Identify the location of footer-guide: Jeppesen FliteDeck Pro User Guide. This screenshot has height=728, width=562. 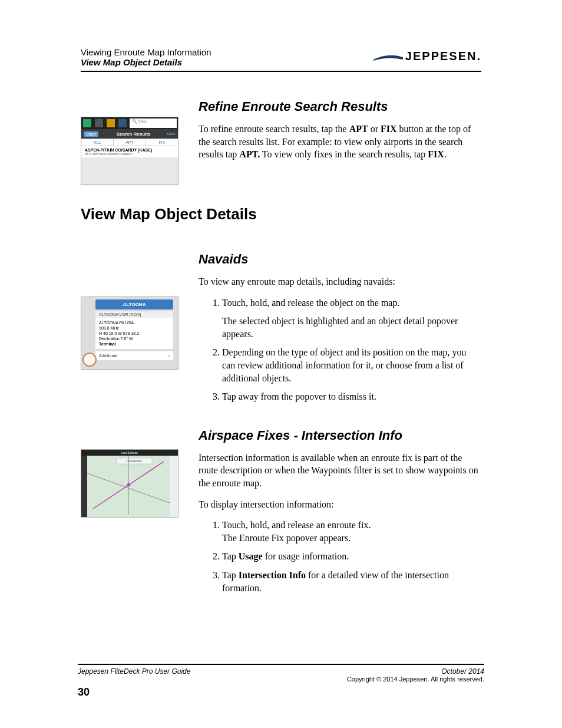
(134, 671).